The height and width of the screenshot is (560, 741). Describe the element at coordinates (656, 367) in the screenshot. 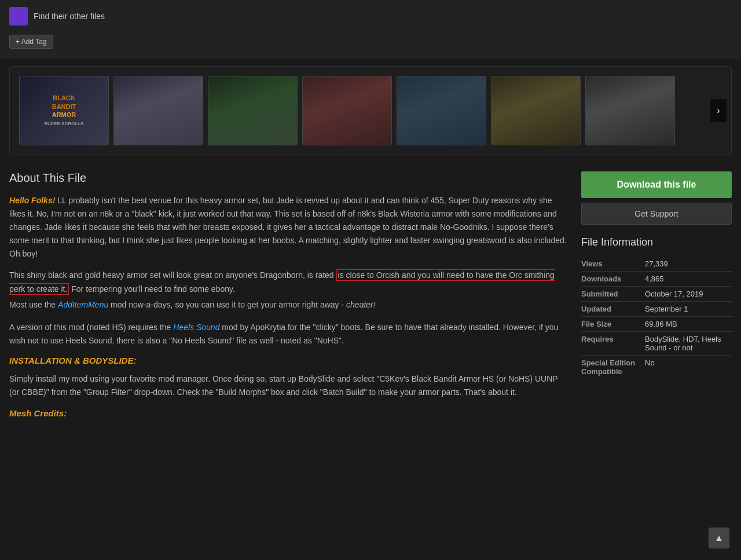

I see `file-info-row: Special Edition CompatibleNo` at that location.